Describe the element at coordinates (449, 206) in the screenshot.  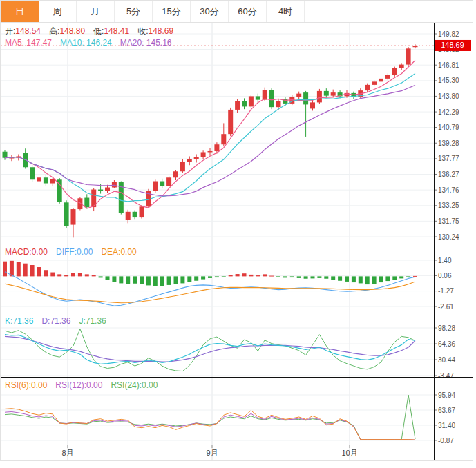
I see `y-axis-tick-label: 133.25` at that location.